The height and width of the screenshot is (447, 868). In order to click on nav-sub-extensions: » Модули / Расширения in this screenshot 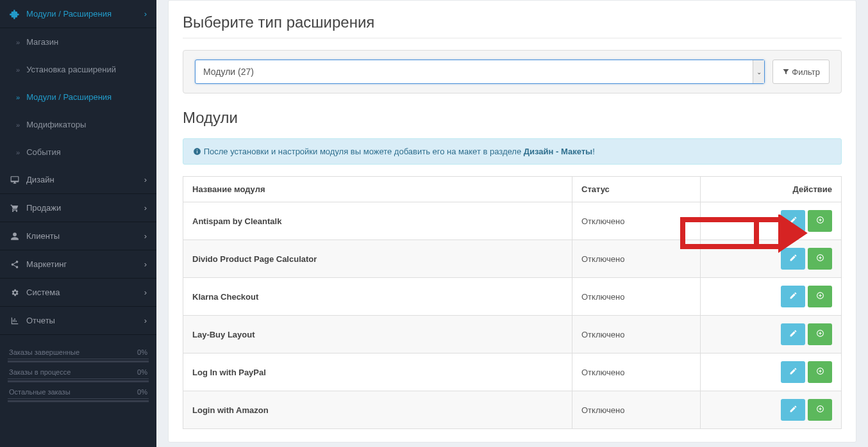, I will do `click(78, 97)`.